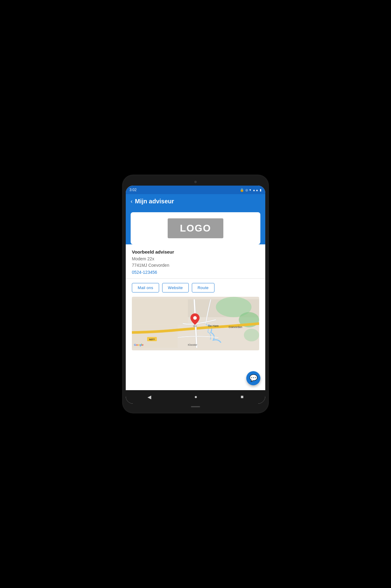  Describe the element at coordinates (253, 378) in the screenshot. I see `chat-icon: 💬` at that location.